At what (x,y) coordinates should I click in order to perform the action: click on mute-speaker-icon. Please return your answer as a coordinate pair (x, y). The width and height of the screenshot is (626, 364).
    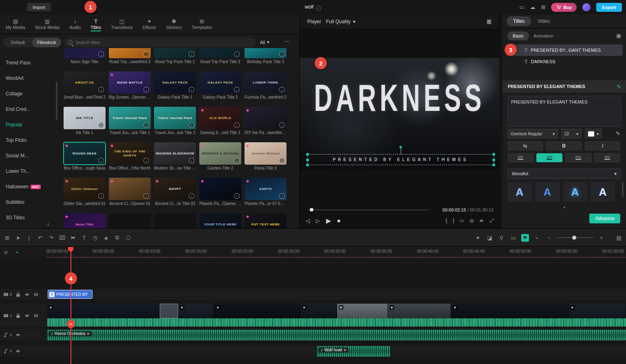
    Looking at the image, I should click on (482, 221).